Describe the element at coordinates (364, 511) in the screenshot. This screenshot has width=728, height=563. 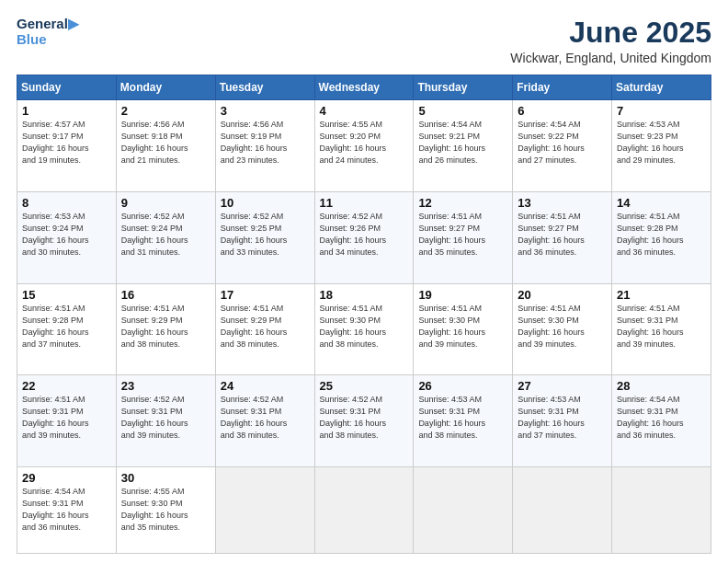
I see `calendar-week-5: 29Sunrise: 4:54 AMSunset: 9:31 PMDayligh…` at that location.